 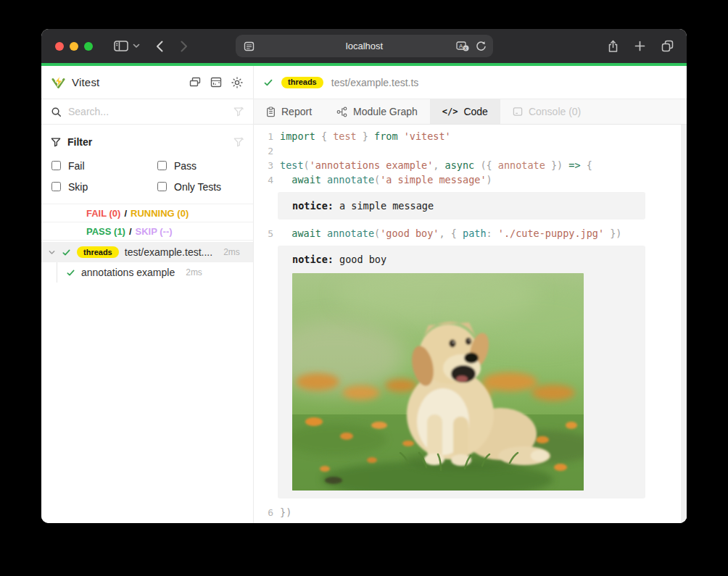 What do you see at coordinates (461, 206) in the screenshot?
I see `annotation-notice: notice: a simple message` at bounding box center [461, 206].